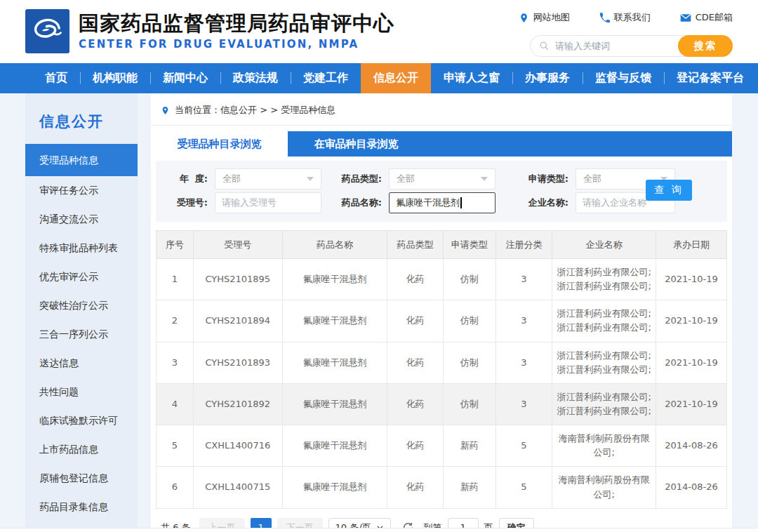 This screenshot has width=758, height=532. Describe the element at coordinates (357, 179) in the screenshot. I see `drug-type-label: 药品类型:` at that location.